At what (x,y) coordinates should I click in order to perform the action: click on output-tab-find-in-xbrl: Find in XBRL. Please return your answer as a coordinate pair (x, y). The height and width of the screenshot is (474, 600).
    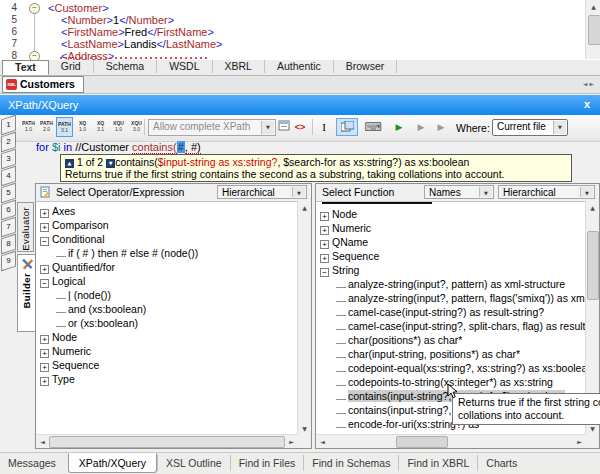
    Looking at the image, I should click on (438, 463).